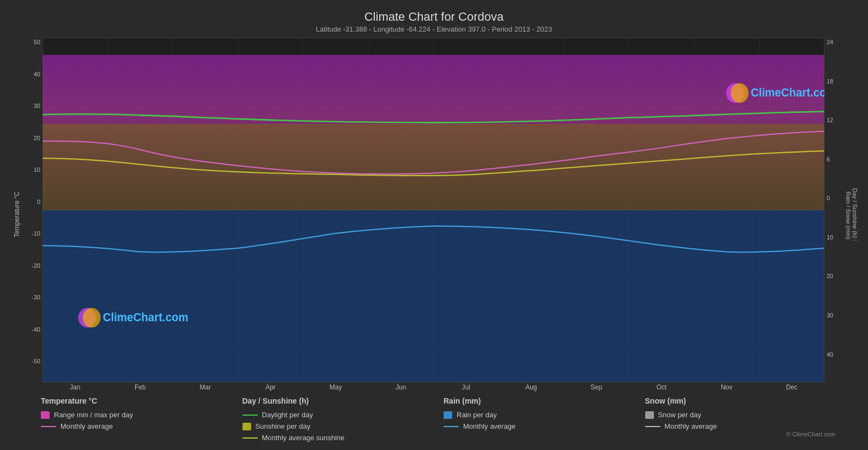  What do you see at coordinates (544, 419) in the screenshot?
I see `legend-rain: Rain (mm) Rain per day Monthly average` at bounding box center [544, 419].